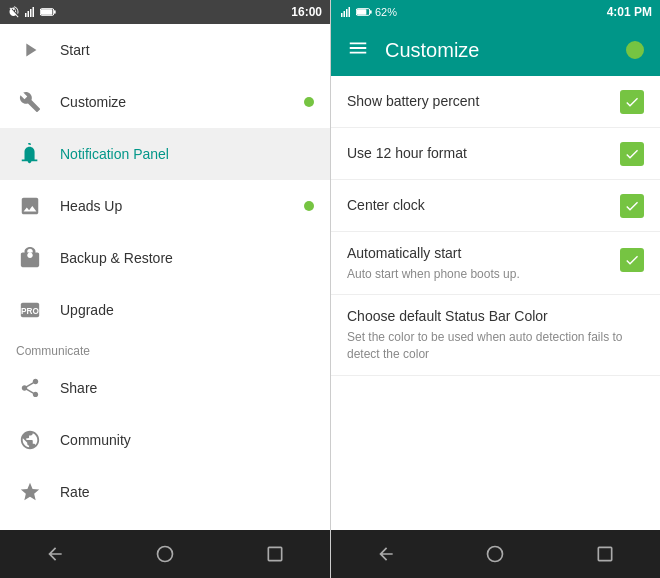 The height and width of the screenshot is (578, 660). Describe the element at coordinates (30, 12) in the screenshot. I see `signal-icon` at that location.